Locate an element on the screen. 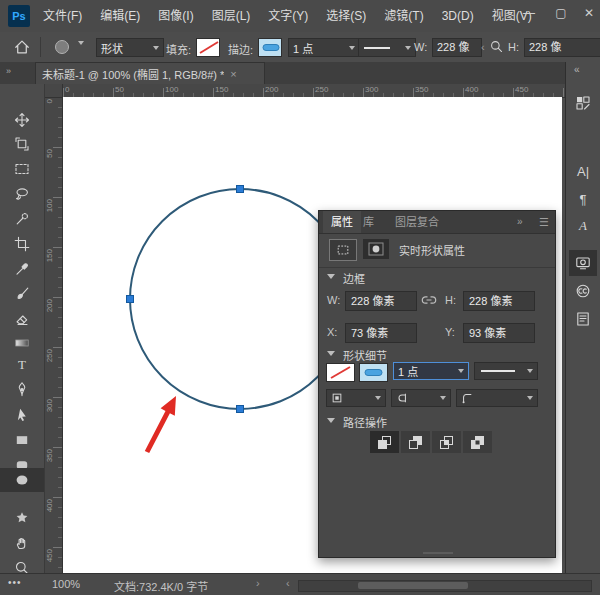  red-arrow-annotation is located at coordinates (160, 424).